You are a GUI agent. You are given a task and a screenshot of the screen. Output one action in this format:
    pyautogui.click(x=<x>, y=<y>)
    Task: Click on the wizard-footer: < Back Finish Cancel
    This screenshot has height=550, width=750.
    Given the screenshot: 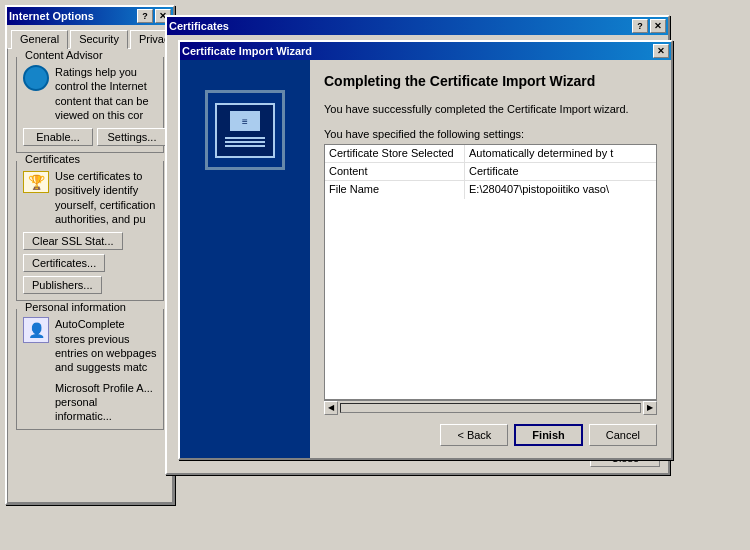 What is the action you would take?
    pyautogui.click(x=490, y=430)
    